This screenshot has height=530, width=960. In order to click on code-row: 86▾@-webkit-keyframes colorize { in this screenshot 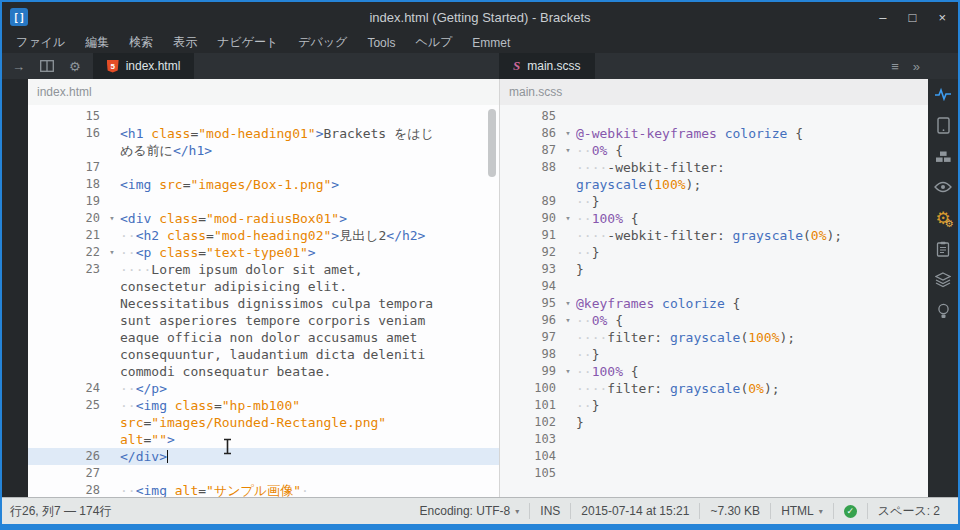, I will do `click(714, 134)`.